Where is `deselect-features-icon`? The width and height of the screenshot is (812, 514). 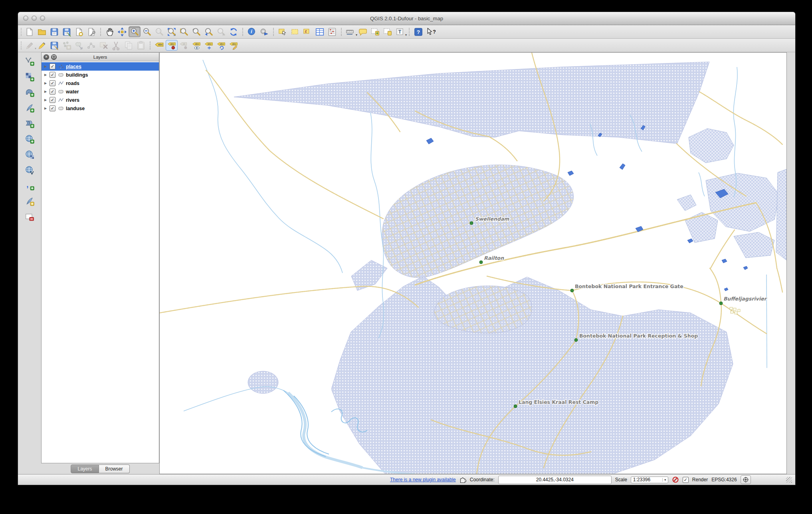
deselect-features-icon is located at coordinates (295, 32).